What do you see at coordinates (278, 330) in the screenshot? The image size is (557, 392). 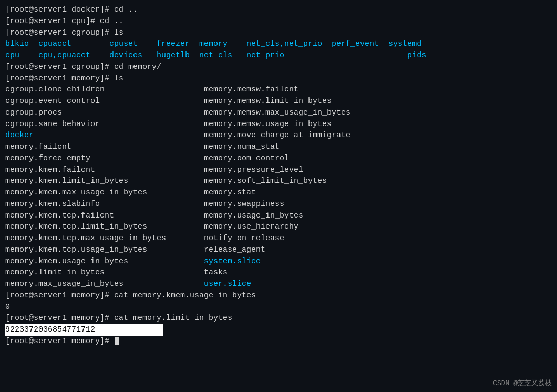 I see `terminal-line: 9223372036854771712` at bounding box center [278, 330].